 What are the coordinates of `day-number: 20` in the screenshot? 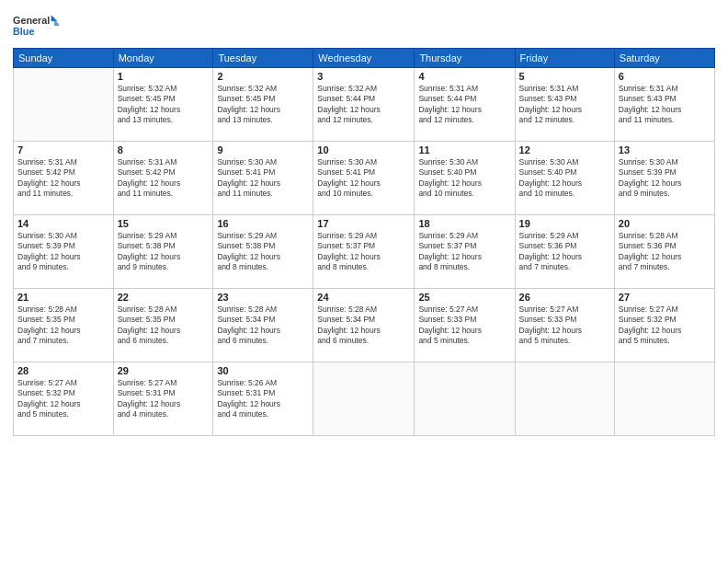 It's located at (665, 224).